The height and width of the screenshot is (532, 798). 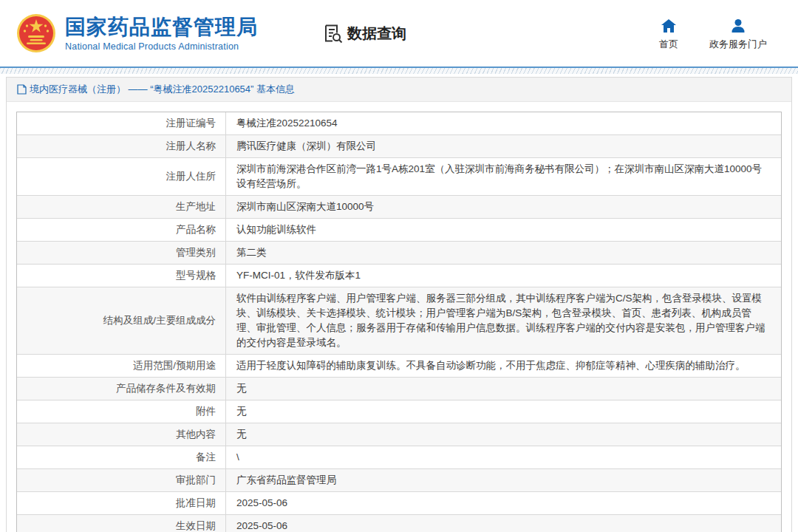 I want to click on nav-portal: 政务服务门户, so click(x=738, y=34).